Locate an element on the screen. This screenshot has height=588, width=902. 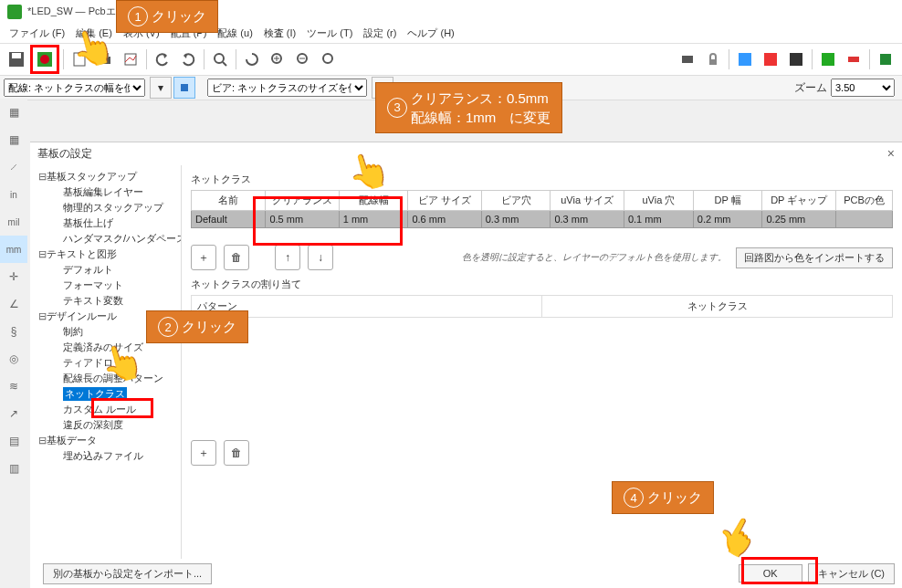
cell-clearance: 0.5 mm is located at coordinates (302, 219).